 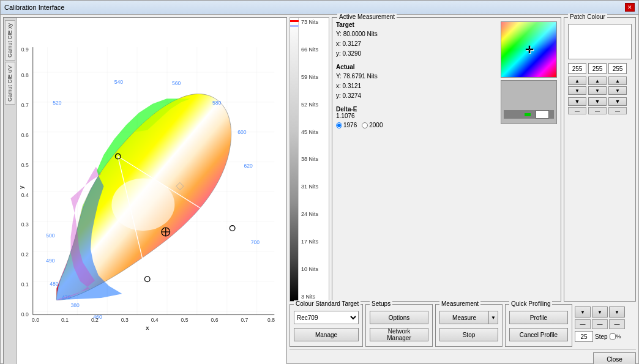 What do you see at coordinates (256, 242) in the screenshot?
I see `svg-text: 700` at bounding box center [256, 242].